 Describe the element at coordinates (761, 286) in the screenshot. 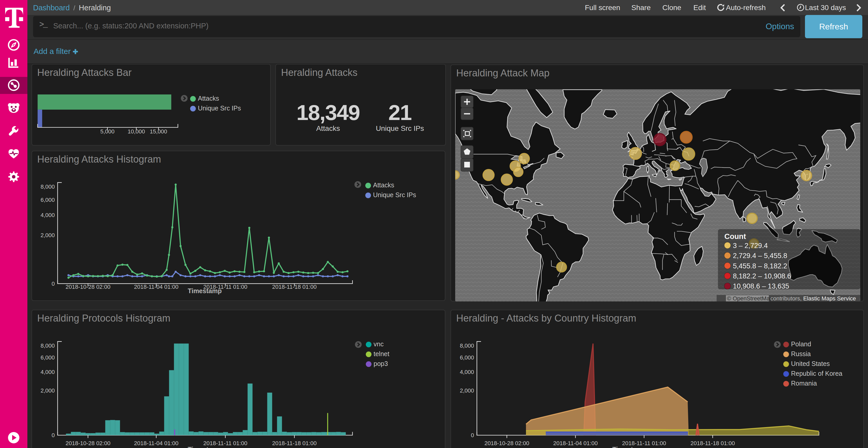

I see `svg-text: 10,908.6 – 13,635` at that location.